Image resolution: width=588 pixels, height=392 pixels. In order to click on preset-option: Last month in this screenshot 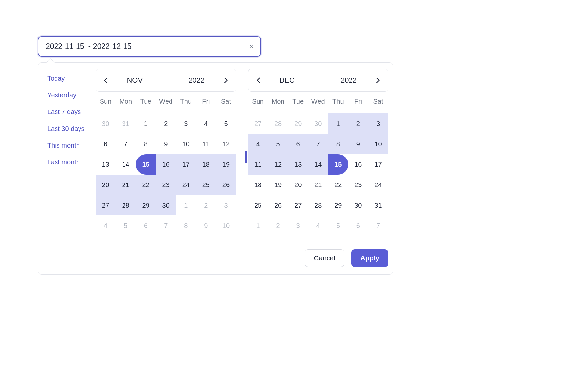, I will do `click(69, 162)`.